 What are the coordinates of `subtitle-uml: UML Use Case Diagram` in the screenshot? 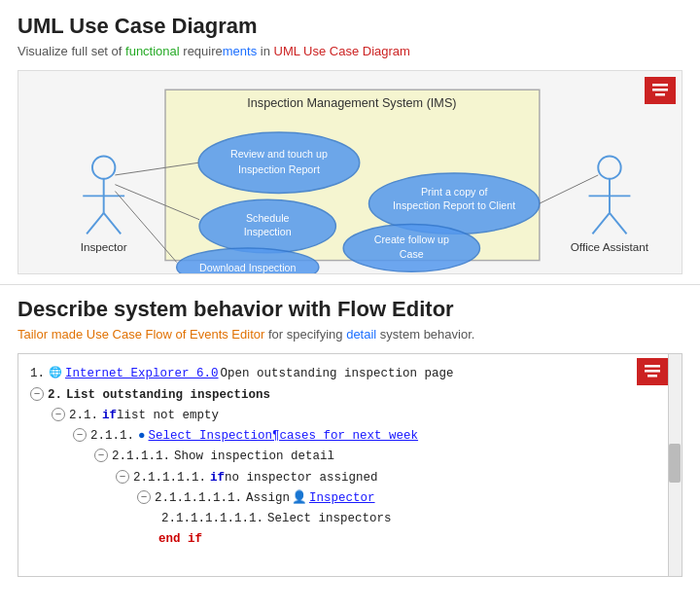 It's located at (342, 51).